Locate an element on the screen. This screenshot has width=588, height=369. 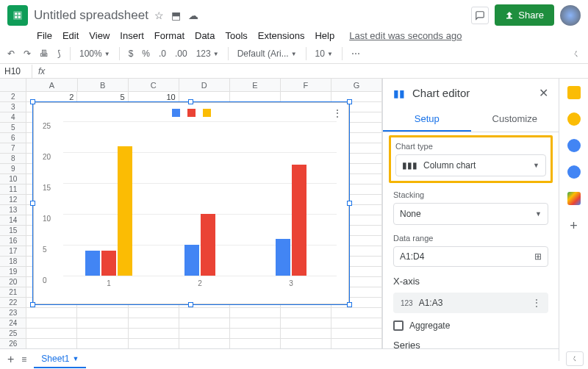
col-header: B is located at coordinates (103, 85).